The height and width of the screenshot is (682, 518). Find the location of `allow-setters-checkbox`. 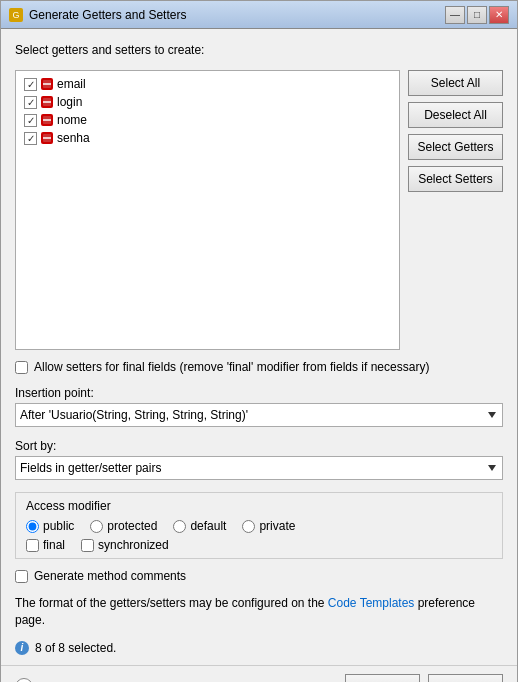

allow-setters-checkbox is located at coordinates (22, 368).